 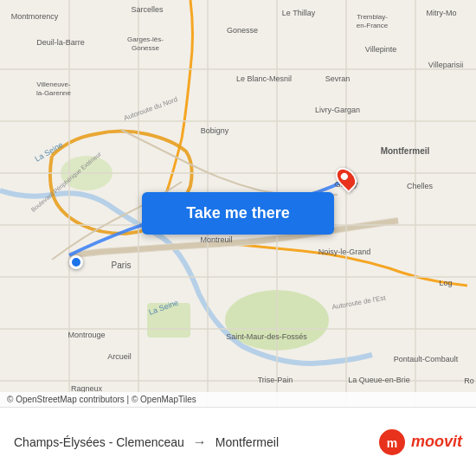 I want to click on attribution-bar: © OpenStreetMap contributors | © OpenMap…, so click(x=238, y=400).